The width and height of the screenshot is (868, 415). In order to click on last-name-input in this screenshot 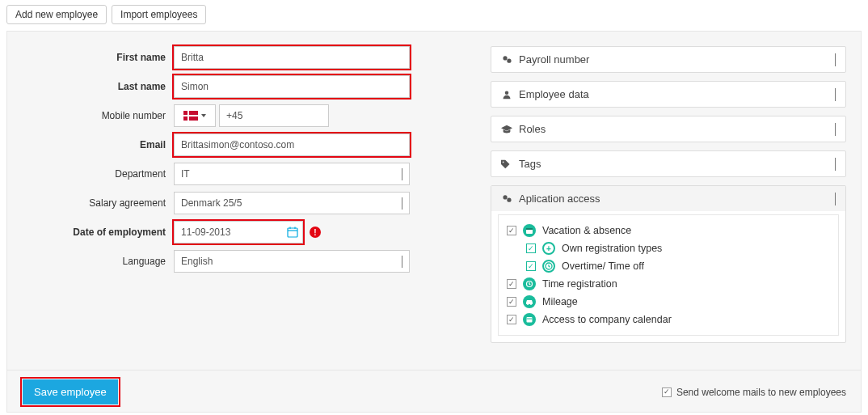, I will do `click(292, 87)`.